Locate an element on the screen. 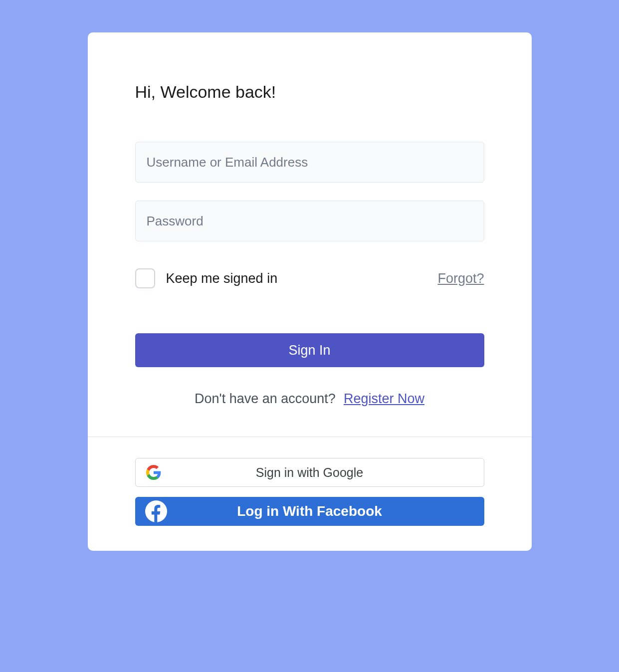  username-input is located at coordinates (310, 162).